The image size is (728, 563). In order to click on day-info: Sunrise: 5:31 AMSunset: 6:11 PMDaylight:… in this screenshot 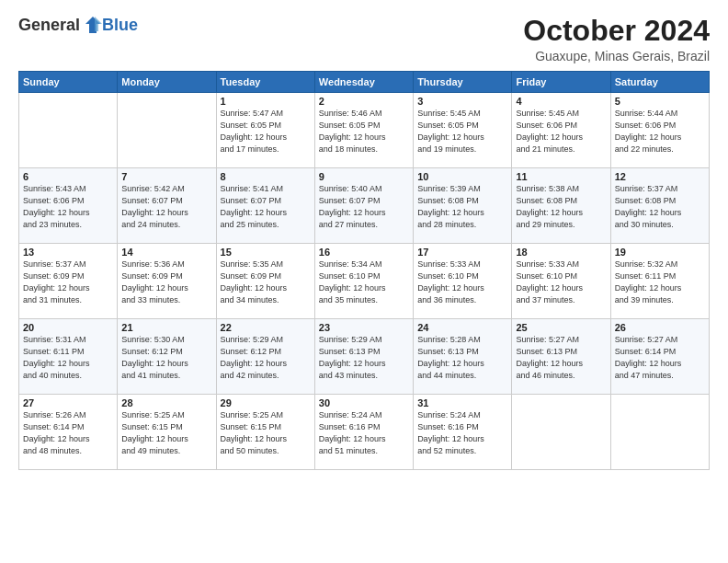, I will do `click(68, 358)`.